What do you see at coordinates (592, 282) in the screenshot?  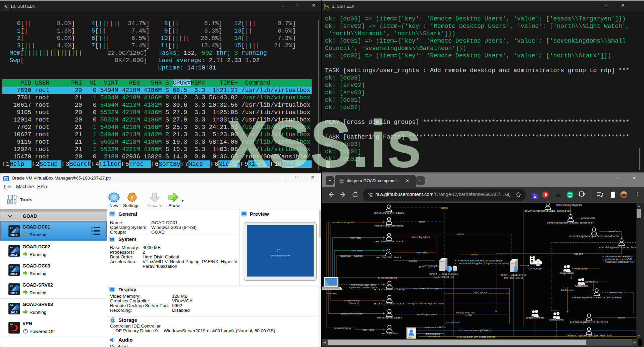 I see `svg-text: GenericALL` at bounding box center [592, 282].